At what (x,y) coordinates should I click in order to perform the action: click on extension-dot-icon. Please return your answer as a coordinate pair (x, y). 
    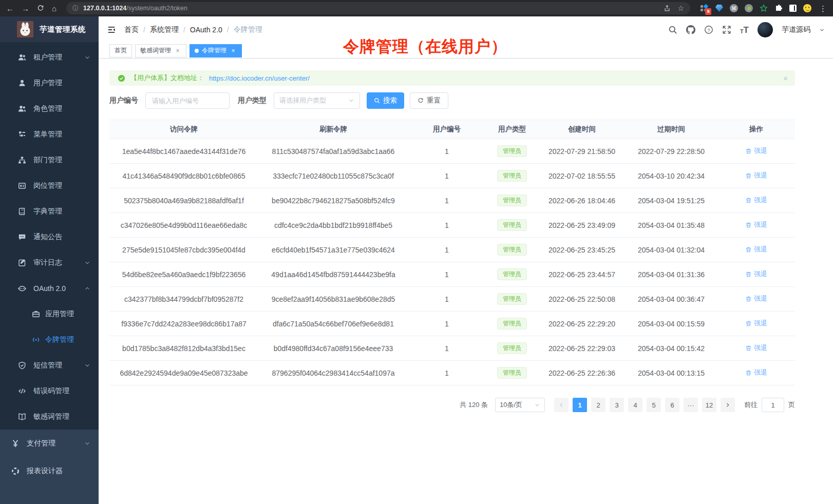
    Looking at the image, I should click on (749, 8).